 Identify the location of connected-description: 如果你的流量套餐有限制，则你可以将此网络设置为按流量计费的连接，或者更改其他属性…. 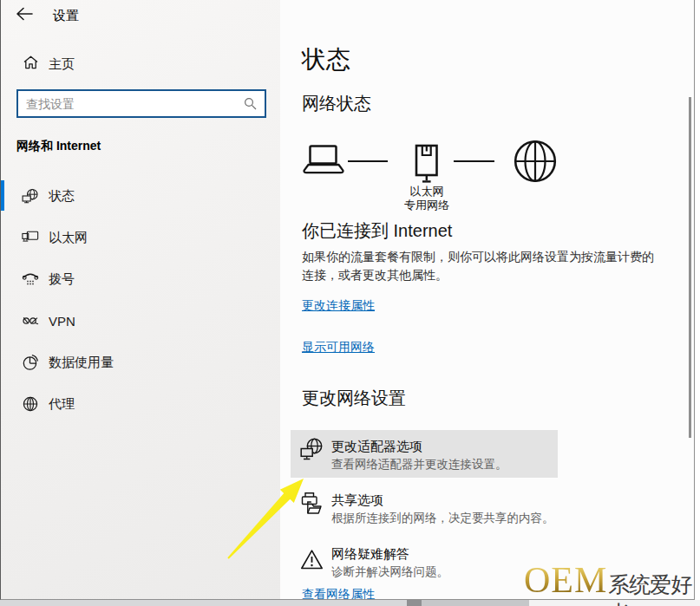
(481, 266).